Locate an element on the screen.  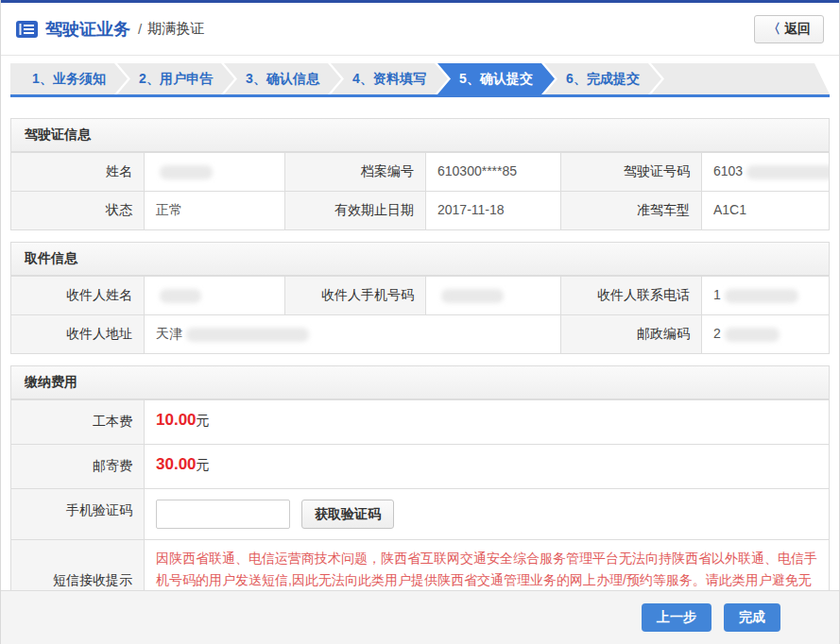
label-recipient-name: 收件人姓名 is located at coordinates (77, 296).